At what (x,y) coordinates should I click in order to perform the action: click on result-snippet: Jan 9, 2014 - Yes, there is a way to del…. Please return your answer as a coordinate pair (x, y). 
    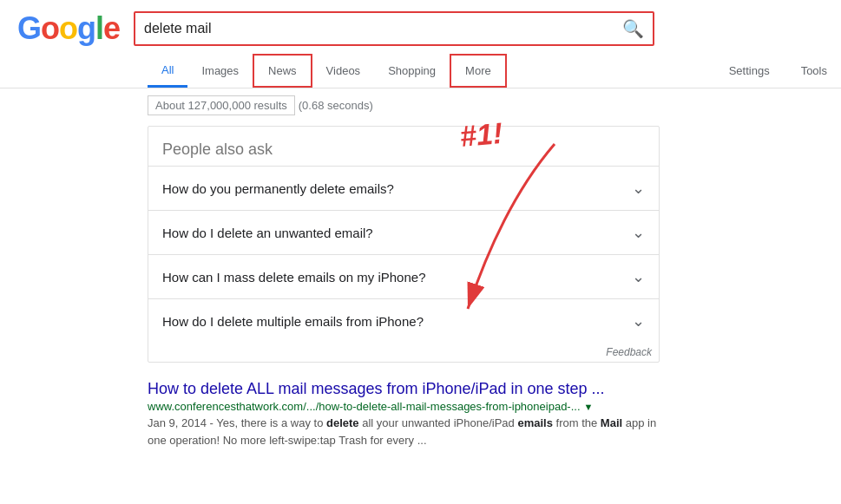
    Looking at the image, I should click on (404, 432).